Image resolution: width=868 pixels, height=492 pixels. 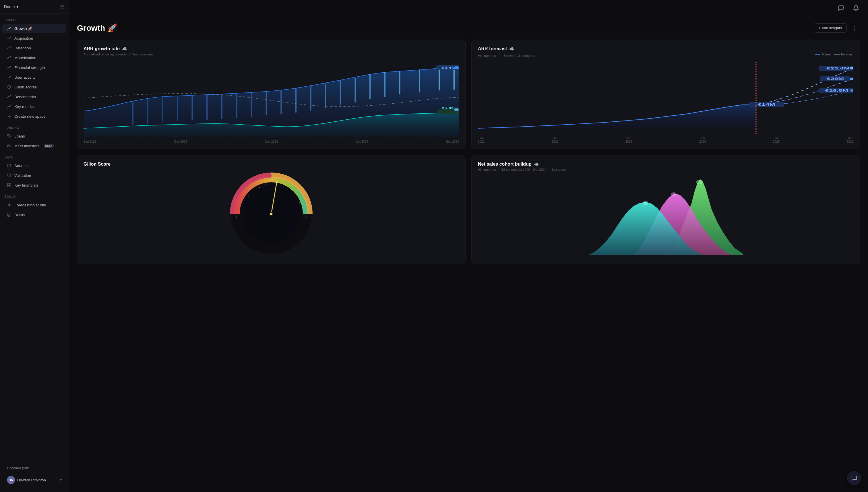 I want to click on arr-forecast-title-row: ARR forecast ☁️, so click(x=666, y=49).